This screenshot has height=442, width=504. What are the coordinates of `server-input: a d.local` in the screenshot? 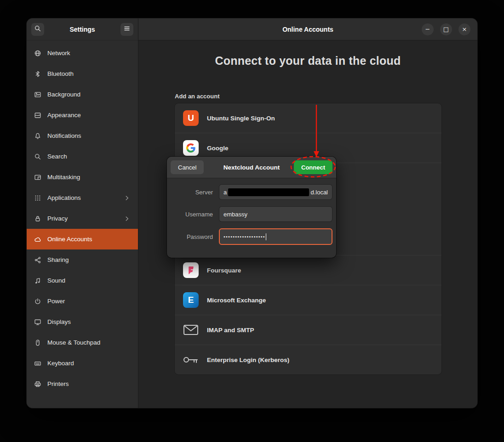 It's located at (276, 192).